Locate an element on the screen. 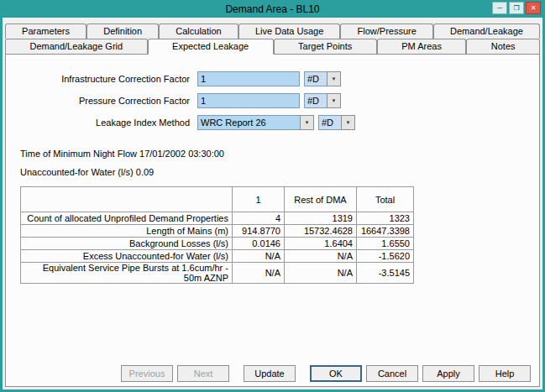 Image resolution: width=545 pixels, height=392 pixels. table-row: Length of Mains (m) 914.8770 15732.4628 … is located at coordinates (217, 232).